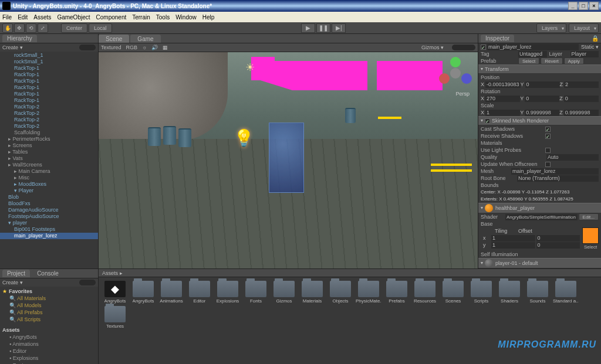 Image resolution: width=601 pixels, height=364 pixels. I want to click on hierarchy-item: FootstepAudioSource, so click(49, 217).